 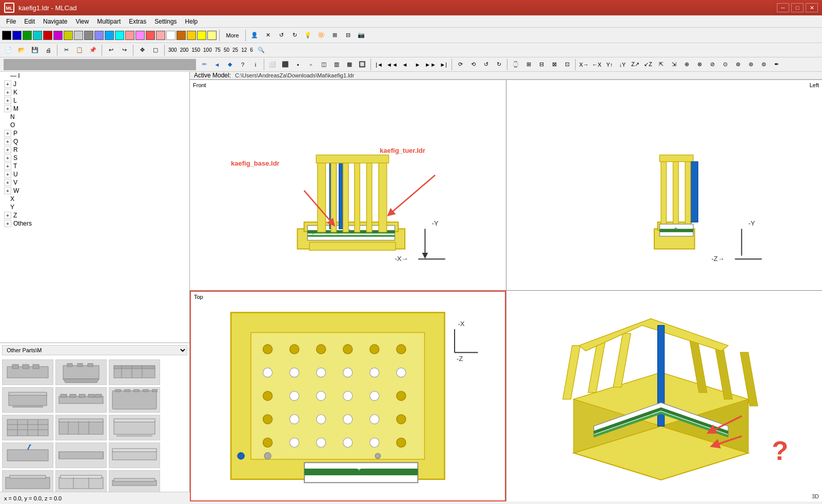 I want to click on tb3-extra8: ⊚, so click(x=751, y=65).